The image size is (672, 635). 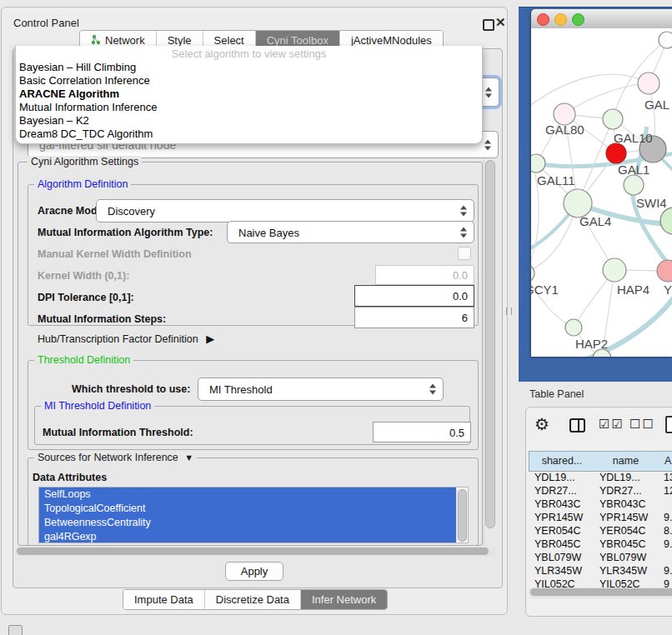 I want to click on mi-threshold-input: 0.5, so click(x=422, y=432).